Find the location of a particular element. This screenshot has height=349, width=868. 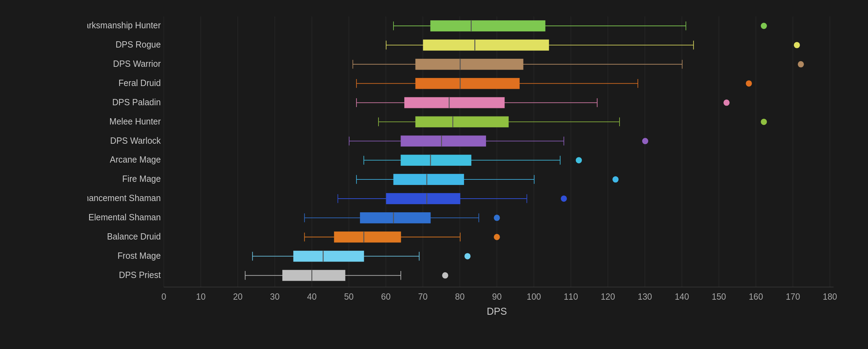

x-tick-40: 40 is located at coordinates (312, 297).